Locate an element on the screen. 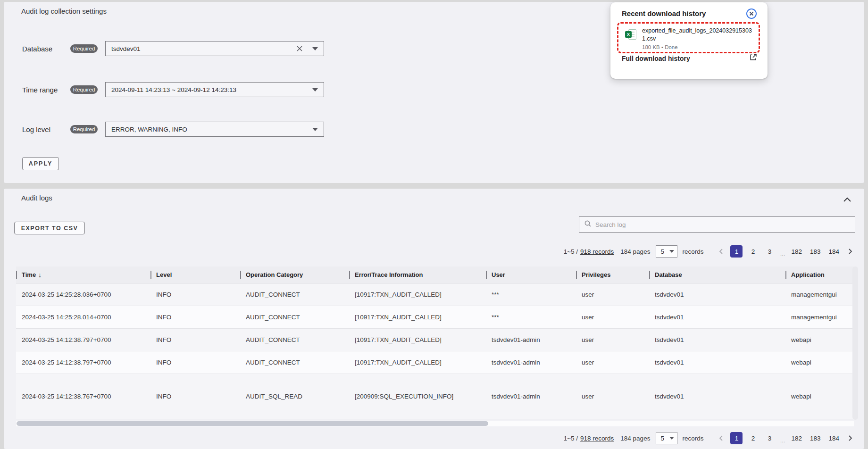  search-input is located at coordinates (723, 224).